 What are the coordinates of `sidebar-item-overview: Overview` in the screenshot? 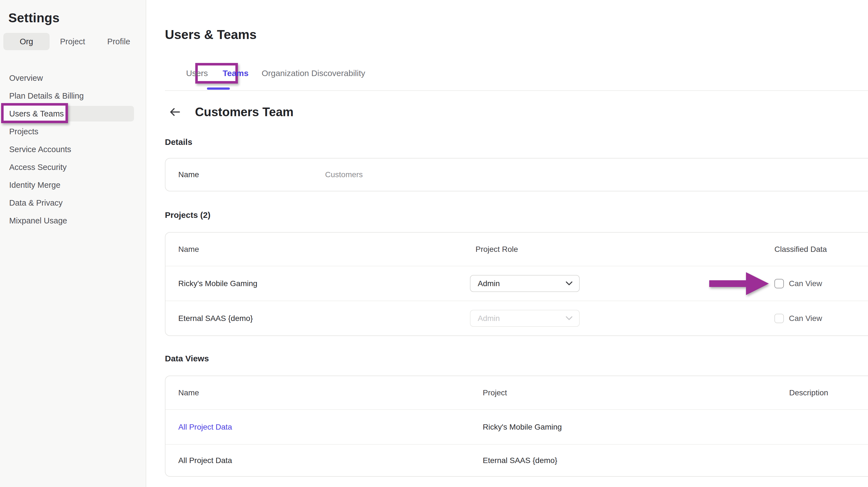 It's located at (73, 78).